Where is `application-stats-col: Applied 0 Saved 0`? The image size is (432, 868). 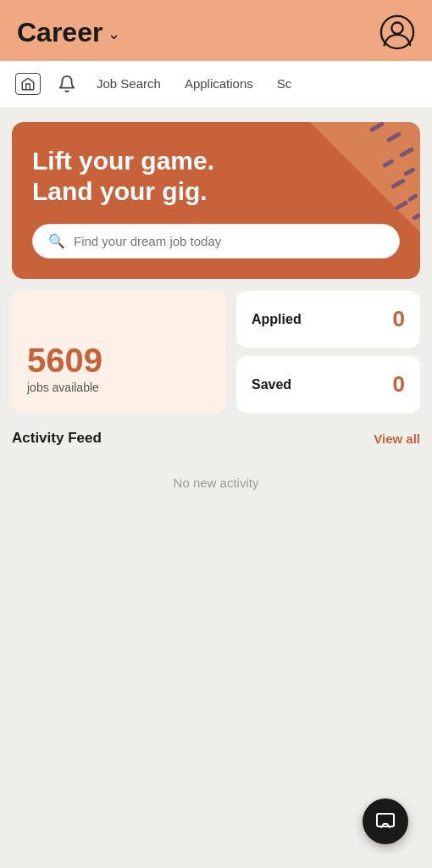
application-stats-col: Applied 0 Saved 0 is located at coordinates (329, 352).